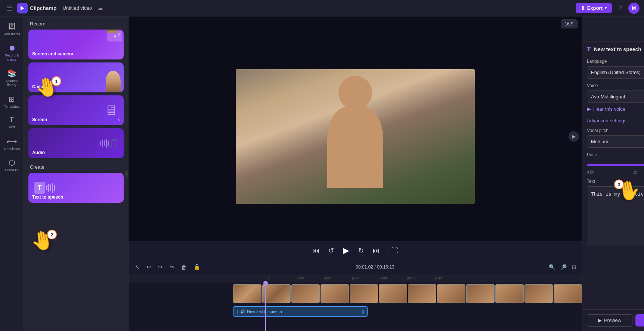 The width and height of the screenshot is (644, 331). I want to click on your-media-icon: 🖼, so click(12, 27).